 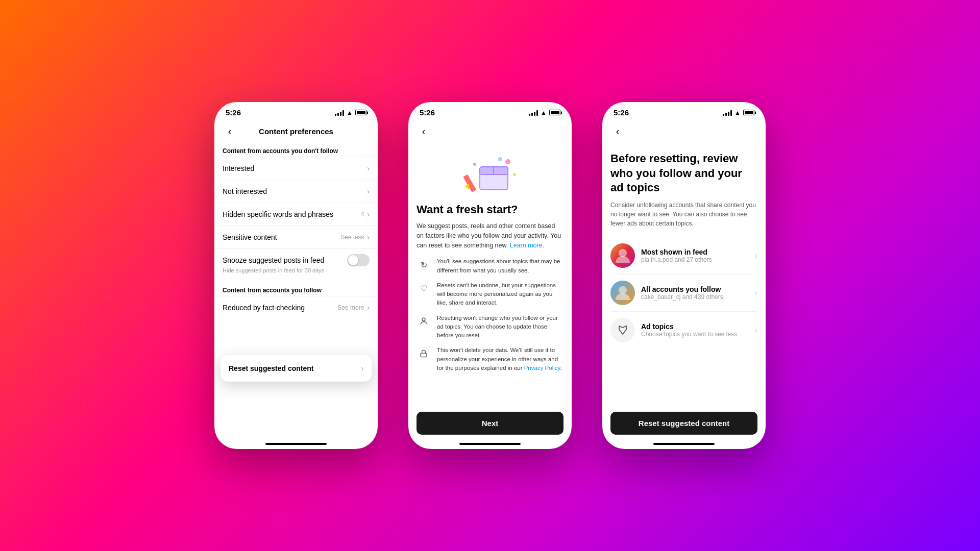 What do you see at coordinates (296, 214) in the screenshot?
I see `hidden-words-item: Hidden specific words and phrases 4 ›` at bounding box center [296, 214].